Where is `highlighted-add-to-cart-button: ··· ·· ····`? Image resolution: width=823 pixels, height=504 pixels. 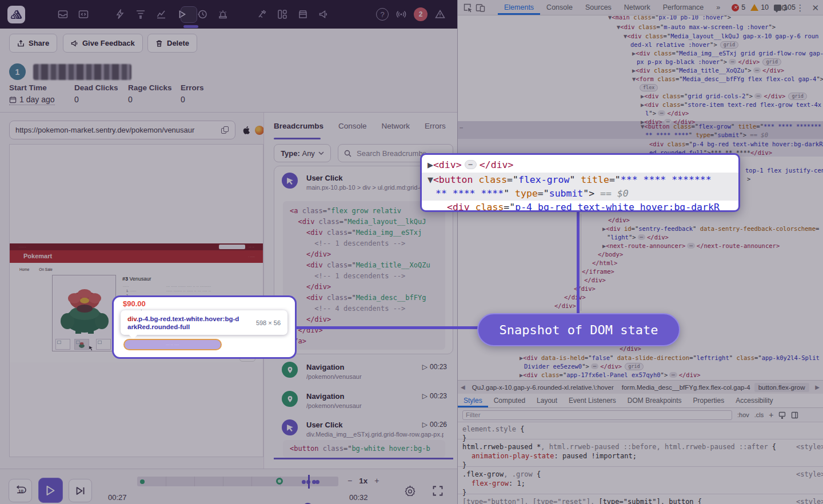 highlighted-add-to-cart-button: ··· ·· ···· is located at coordinates (173, 345).